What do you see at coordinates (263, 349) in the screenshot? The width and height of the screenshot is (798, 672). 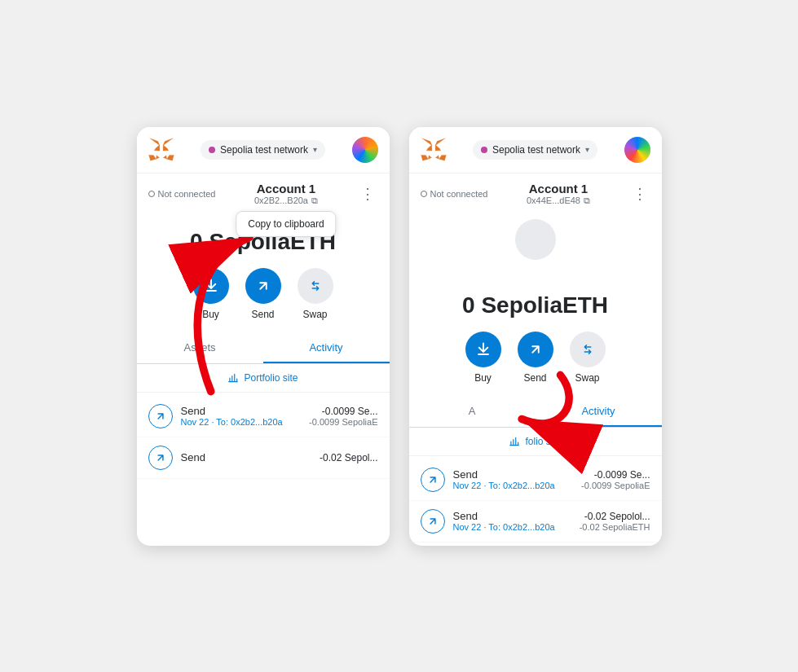 I see `tabs-row-1: Assets Activity` at bounding box center [263, 349].